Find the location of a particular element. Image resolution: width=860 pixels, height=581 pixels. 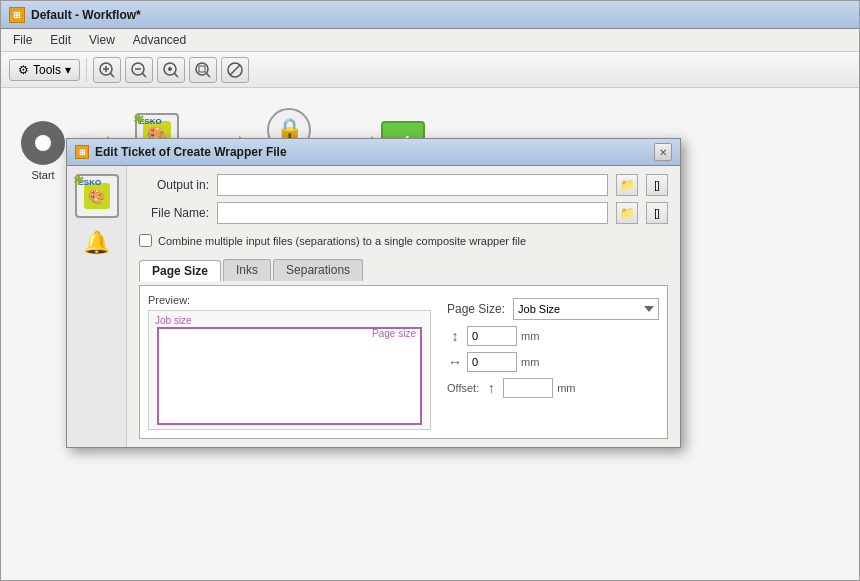

output-in-row: Output in: 📁 [] is located at coordinates (404, 185).